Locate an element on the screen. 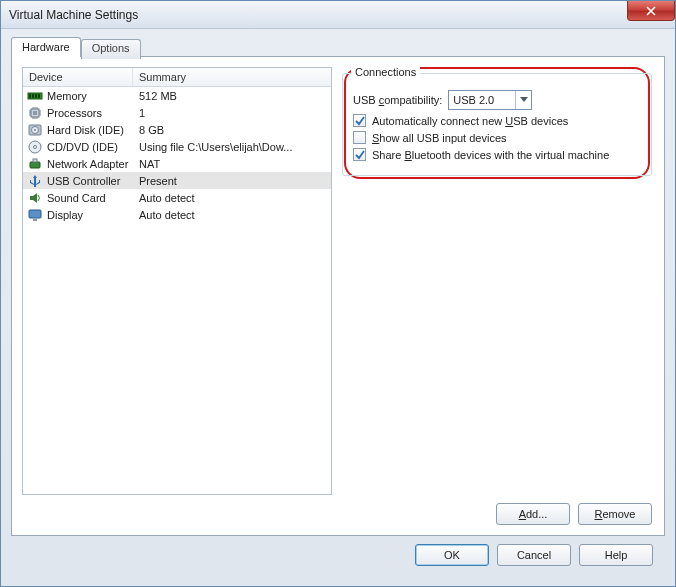 The height and width of the screenshot is (587, 676). device-summary: Present is located at coordinates (232, 181).